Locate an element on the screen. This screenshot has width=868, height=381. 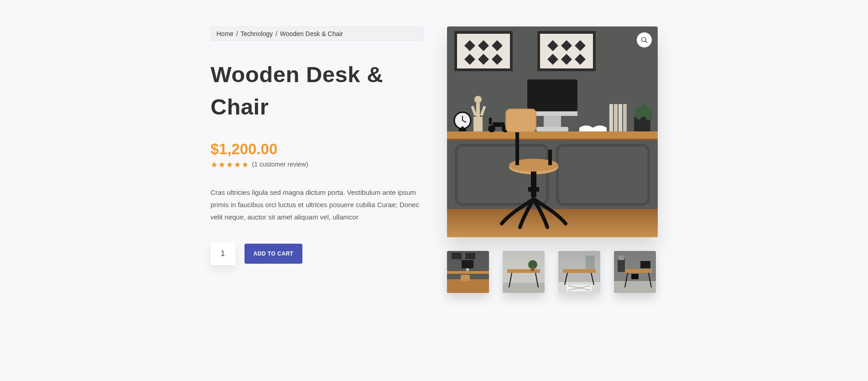
quantity-input is located at coordinates (223, 254).